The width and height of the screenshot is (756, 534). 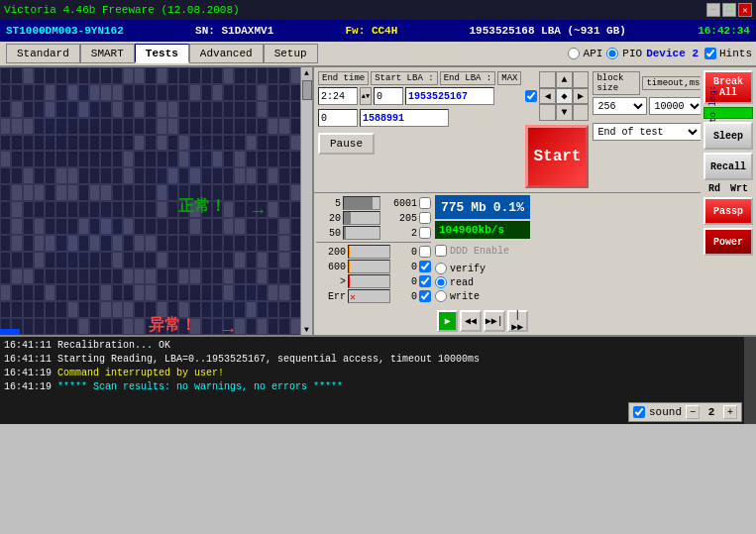 What do you see at coordinates (557, 157) in the screenshot?
I see `start-button: Start` at bounding box center [557, 157].